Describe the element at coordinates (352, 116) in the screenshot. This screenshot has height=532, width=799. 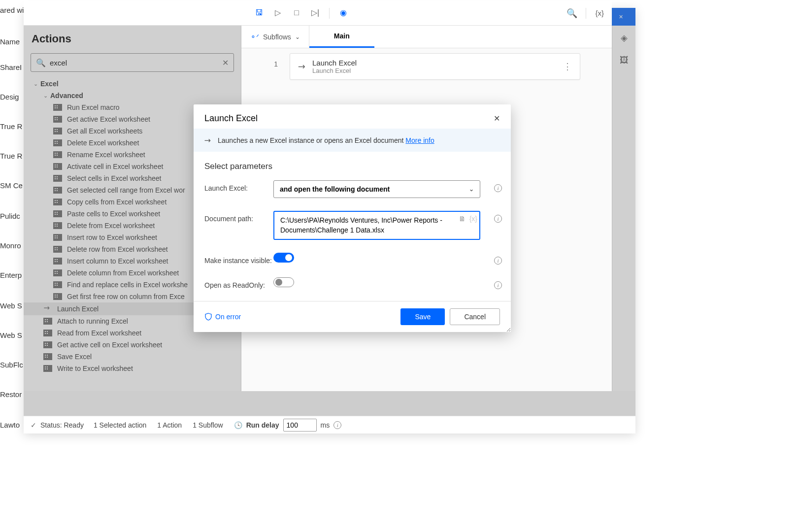
I see `dialog-header: Launch Excel ✕` at that location.